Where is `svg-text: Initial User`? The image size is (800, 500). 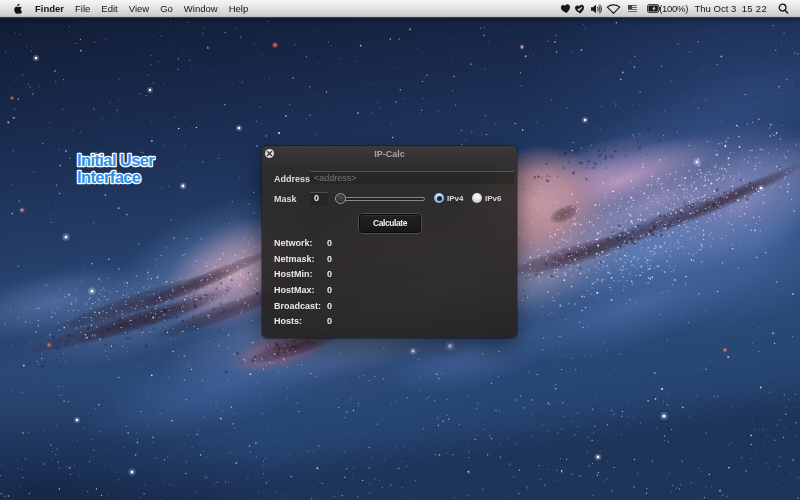 svg-text: Initial User is located at coordinates (116, 160).